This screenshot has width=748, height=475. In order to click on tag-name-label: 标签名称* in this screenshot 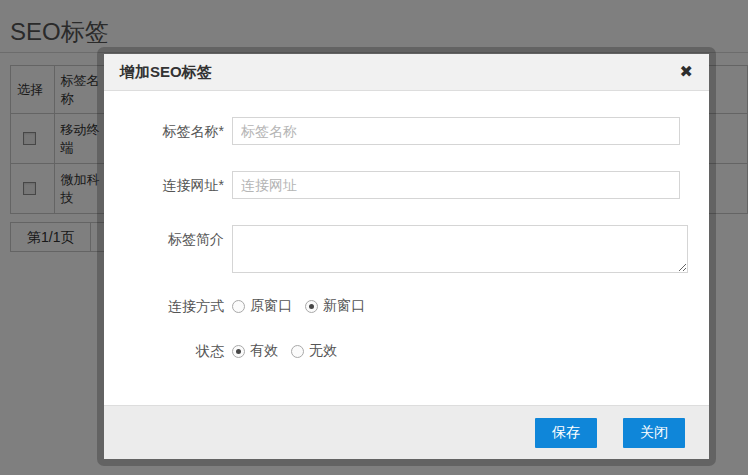, I will do `click(174, 131)`.